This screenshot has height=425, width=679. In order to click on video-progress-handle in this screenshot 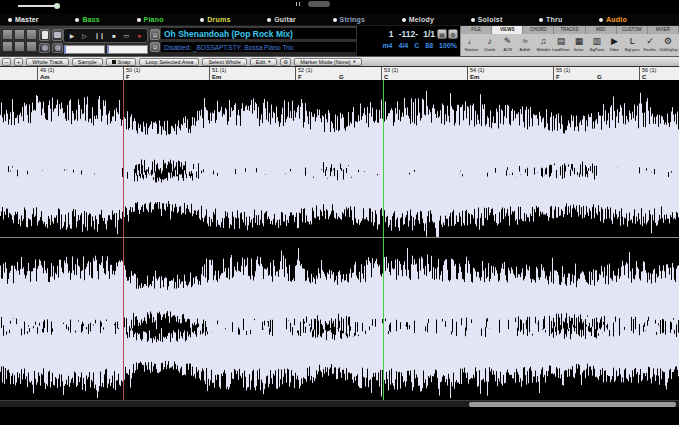, I will do `click(57, 6)`.